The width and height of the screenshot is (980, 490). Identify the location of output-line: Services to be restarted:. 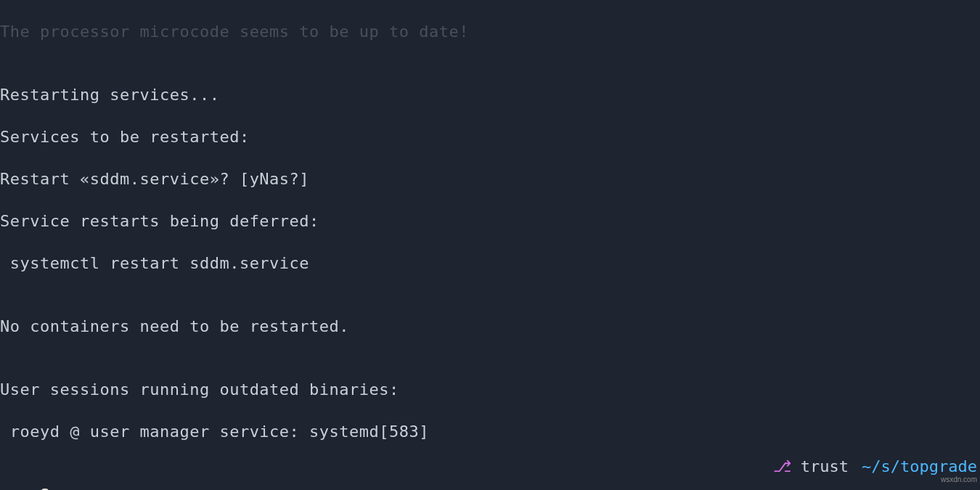
(490, 136).